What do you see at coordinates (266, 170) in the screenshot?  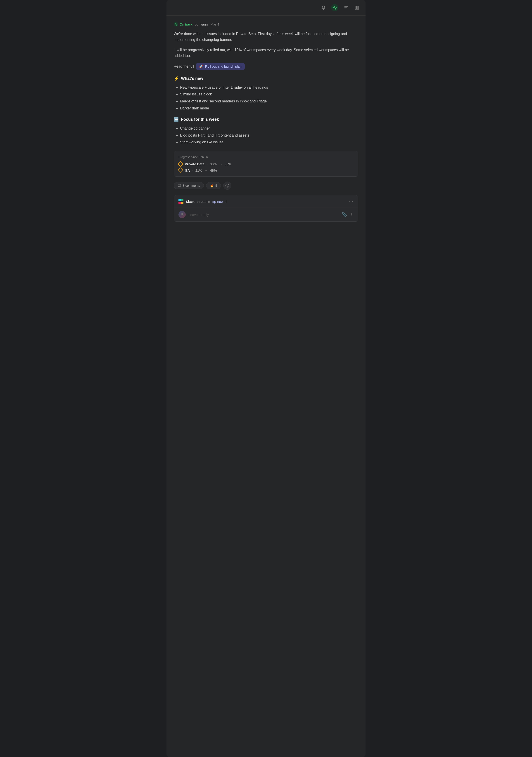 I see `progress-row-ga: GA · 21% → 48%` at bounding box center [266, 170].